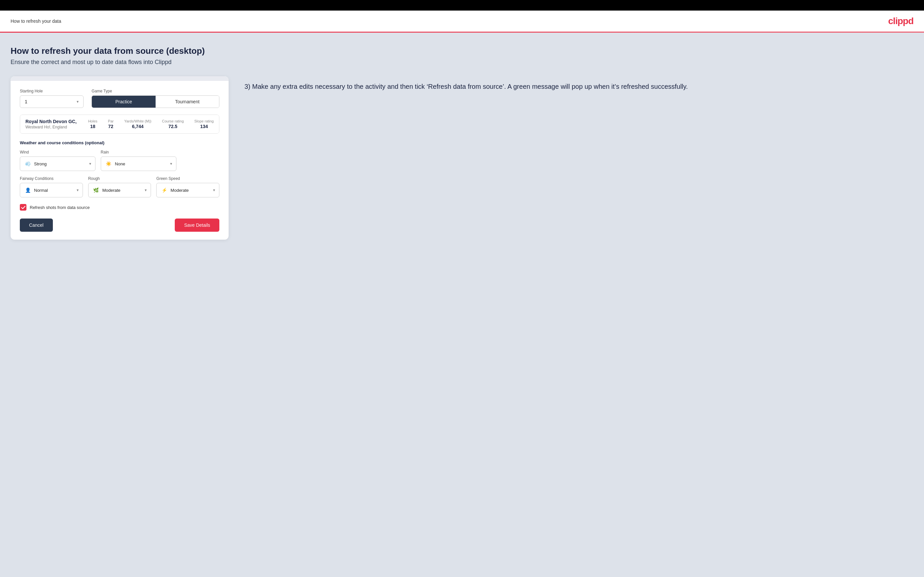 The height and width of the screenshot is (577, 924). What do you see at coordinates (579, 87) in the screenshot?
I see `side-note-text: 3) Make any extra edits necessary to the…` at bounding box center [579, 87].